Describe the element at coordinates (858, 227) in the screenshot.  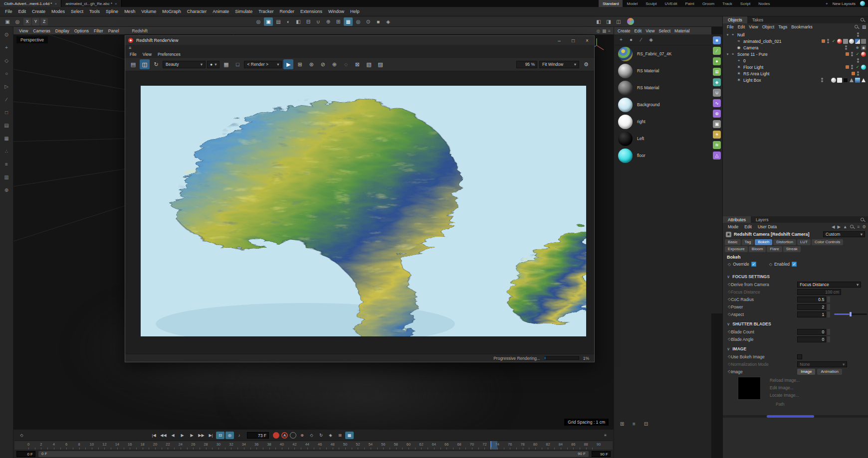
I see `filter-icon: ≡` at that location.